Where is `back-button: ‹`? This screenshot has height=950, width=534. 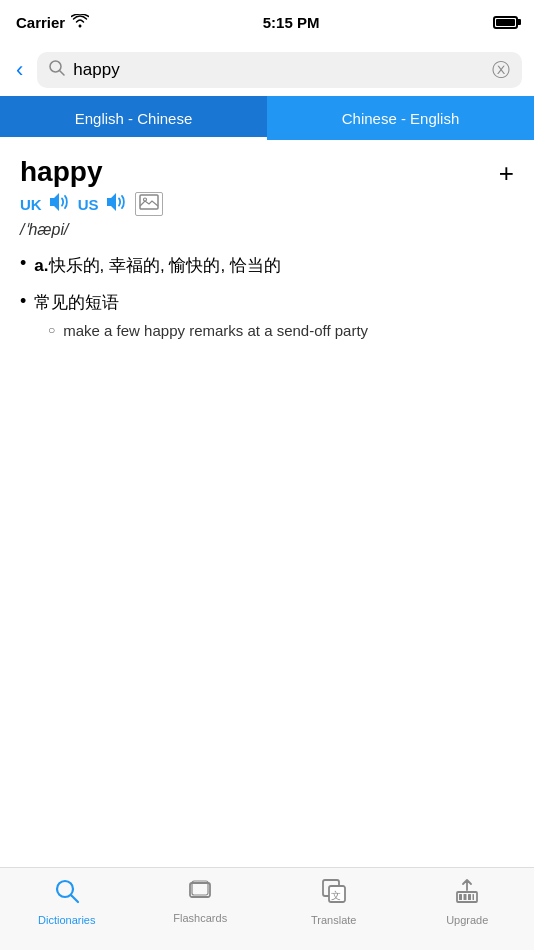 back-button: ‹ is located at coordinates (20, 70).